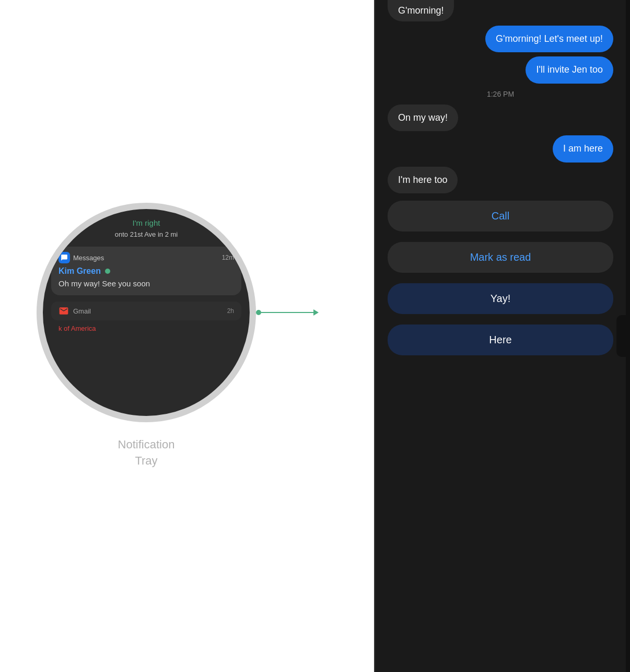 This screenshot has width=630, height=672. What do you see at coordinates (64, 258) in the screenshot?
I see `messages-icon` at bounding box center [64, 258].